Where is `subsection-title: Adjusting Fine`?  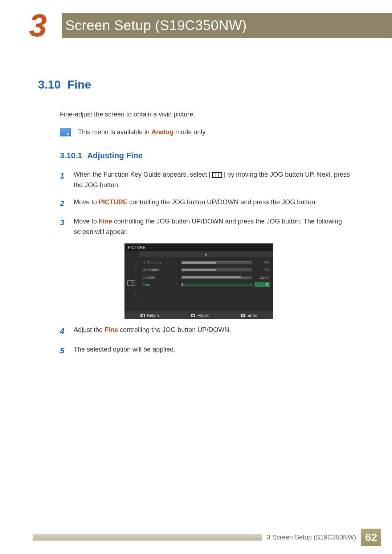 subsection-title: Adjusting Fine is located at coordinates (115, 155).